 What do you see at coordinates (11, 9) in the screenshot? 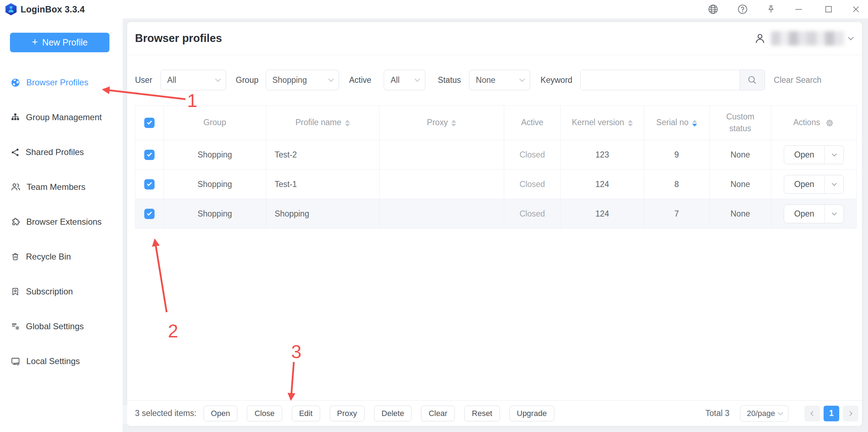
I see `app-logo-icon` at bounding box center [11, 9].